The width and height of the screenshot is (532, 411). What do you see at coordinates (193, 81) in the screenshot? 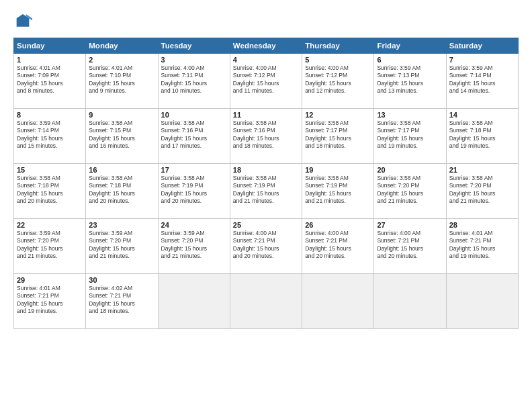
I see `table-row: 3Sunrise: 4:00 AMSunset: 7:11 PMDaylight…` at bounding box center [193, 81].